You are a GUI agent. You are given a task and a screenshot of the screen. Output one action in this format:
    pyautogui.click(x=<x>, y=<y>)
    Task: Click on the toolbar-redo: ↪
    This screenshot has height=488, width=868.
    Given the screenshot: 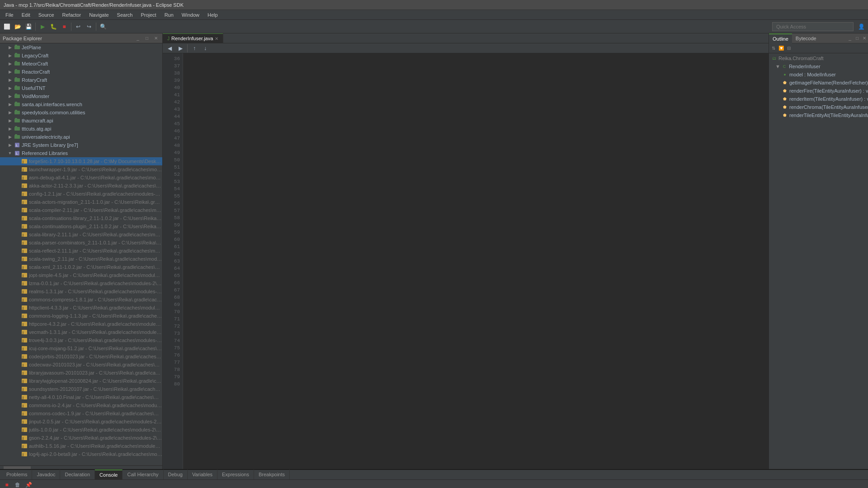 What is the action you would take?
    pyautogui.click(x=89, y=27)
    